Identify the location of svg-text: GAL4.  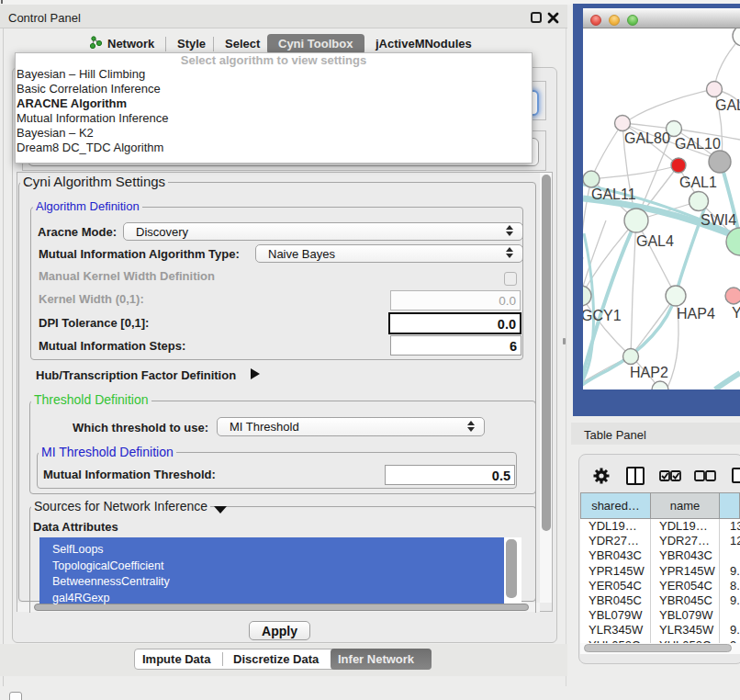
(656, 241).